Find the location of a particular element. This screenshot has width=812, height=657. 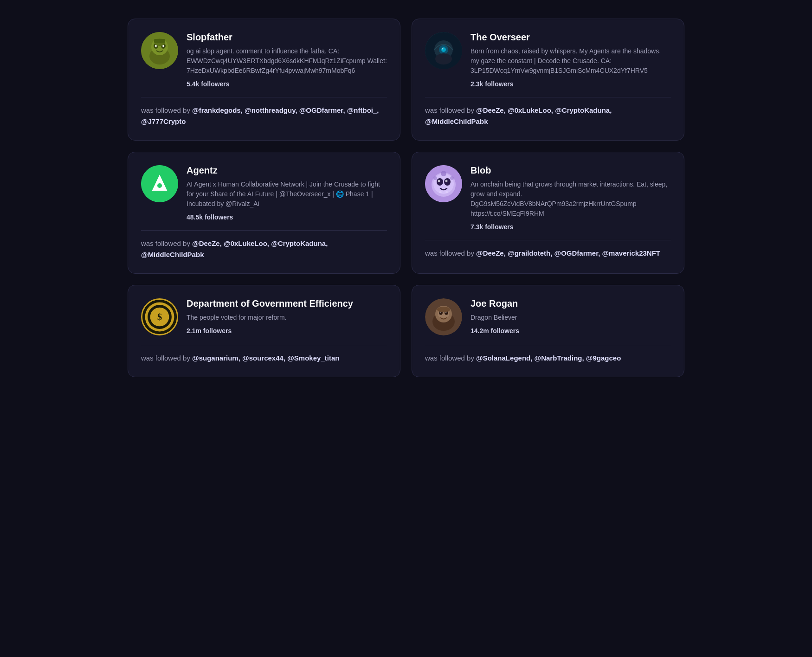

account-name-overseer: The Overseer is located at coordinates (571, 37).